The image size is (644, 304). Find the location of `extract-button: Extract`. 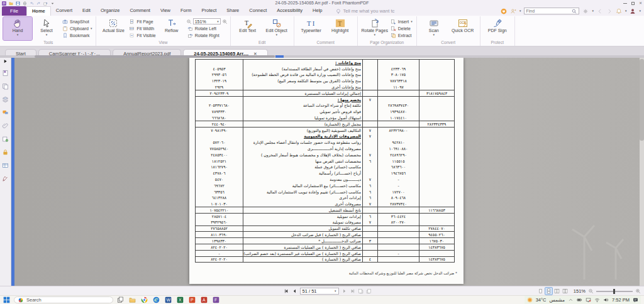

extract-button: Extract is located at coordinates (401, 35).